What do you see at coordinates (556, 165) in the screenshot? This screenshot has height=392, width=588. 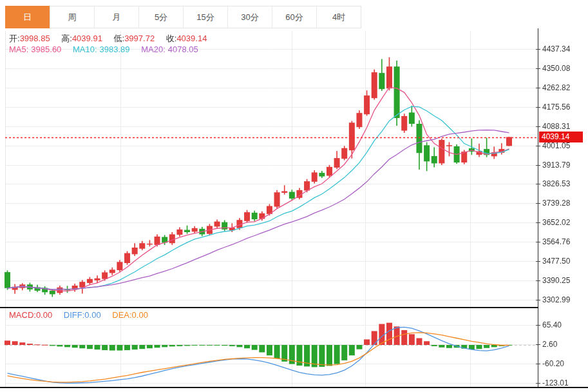 I see `main-y-tick-label: 3913.79` at bounding box center [556, 165].